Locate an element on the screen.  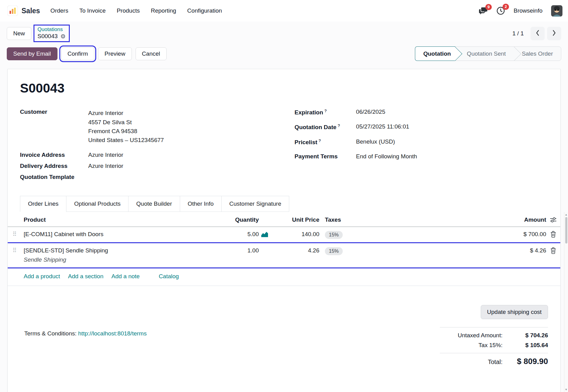
tab-optional-products: Optional Products is located at coordinates (97, 204).